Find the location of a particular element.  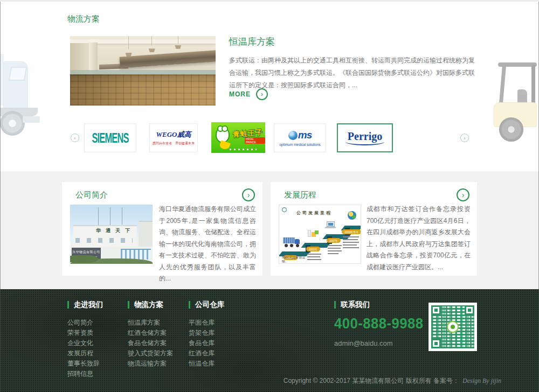

milestone-year: 2007年 is located at coordinates (334, 240).